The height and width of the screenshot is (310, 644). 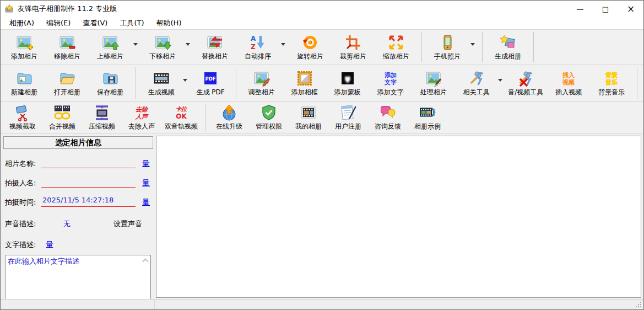 I want to click on related-tools-button: 相关工具, so click(x=477, y=83).